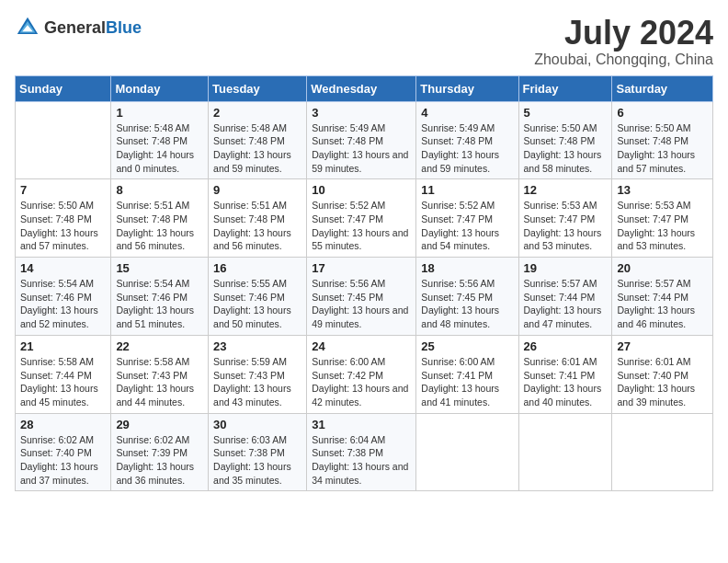 This screenshot has height=563, width=728. I want to click on day-number: 25, so click(467, 346).